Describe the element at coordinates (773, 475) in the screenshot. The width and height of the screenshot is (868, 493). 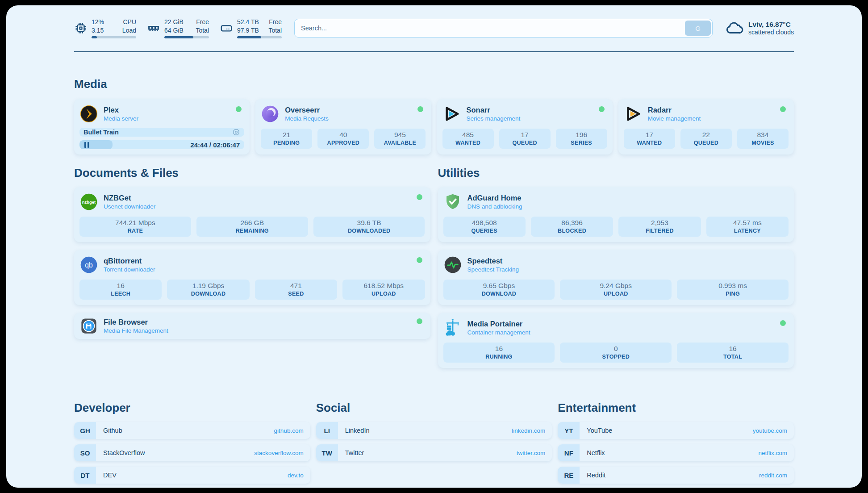
I see `bookmark-url: reddit.com` at that location.